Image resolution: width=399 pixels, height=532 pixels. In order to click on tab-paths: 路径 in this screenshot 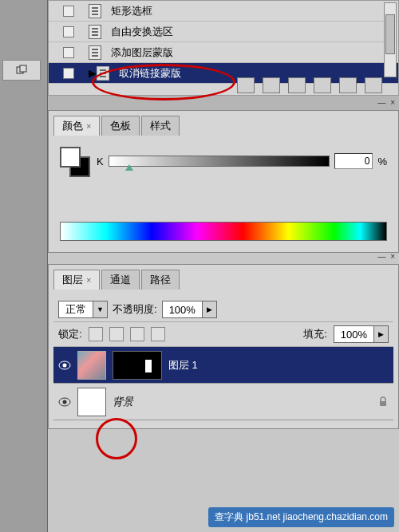, I will do `click(160, 279)`.